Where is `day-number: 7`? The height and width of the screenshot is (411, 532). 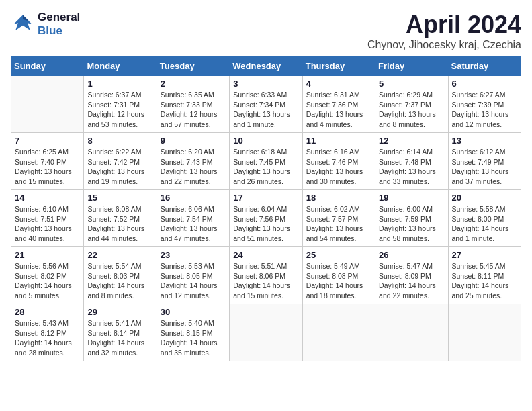
day-number: 7 is located at coordinates (47, 141).